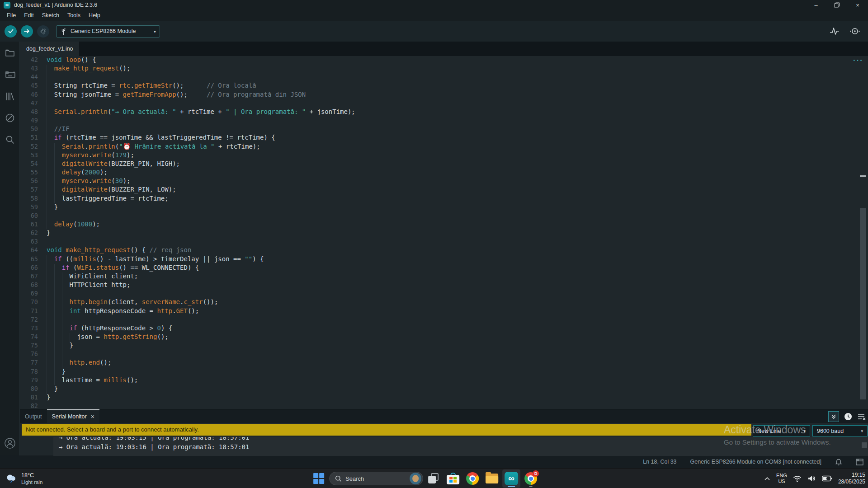 This screenshot has width=868, height=488. Describe the element at coordinates (835, 31) in the screenshot. I see `serial-plotter-icon` at that location.